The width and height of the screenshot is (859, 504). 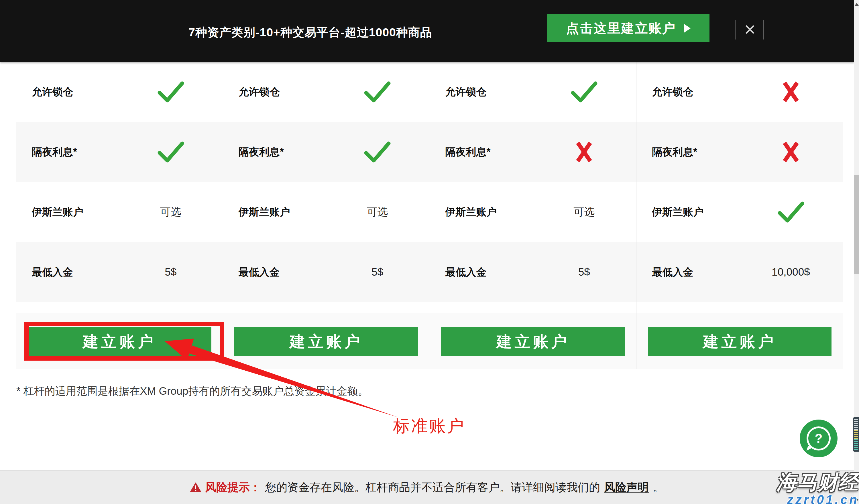 What do you see at coordinates (430, 487) in the screenshot?
I see `risk-warning-bar: 风险提示： 您的资金存在风险。杠杆商品并不适合所有客户。请详细阅读我们的风险声明…` at bounding box center [430, 487].